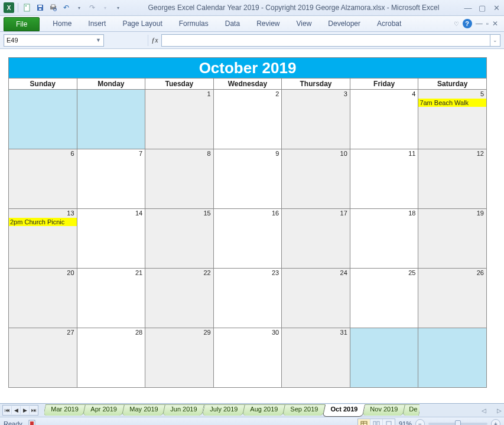 This screenshot has width=504, height=425. What do you see at coordinates (43, 179) in the screenshot?
I see `day-cell: 6` at bounding box center [43, 179].